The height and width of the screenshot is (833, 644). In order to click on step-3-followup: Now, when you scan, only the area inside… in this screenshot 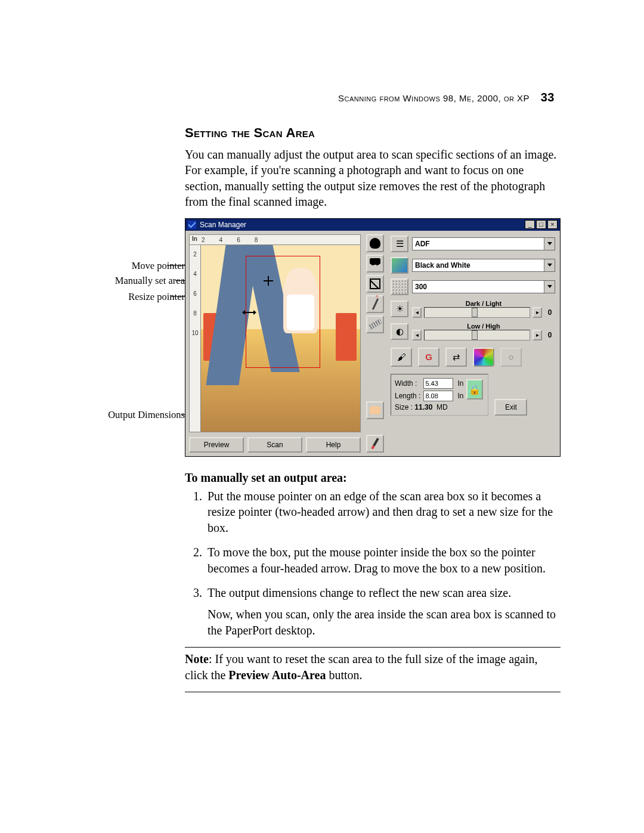, I will do `click(384, 623)`.